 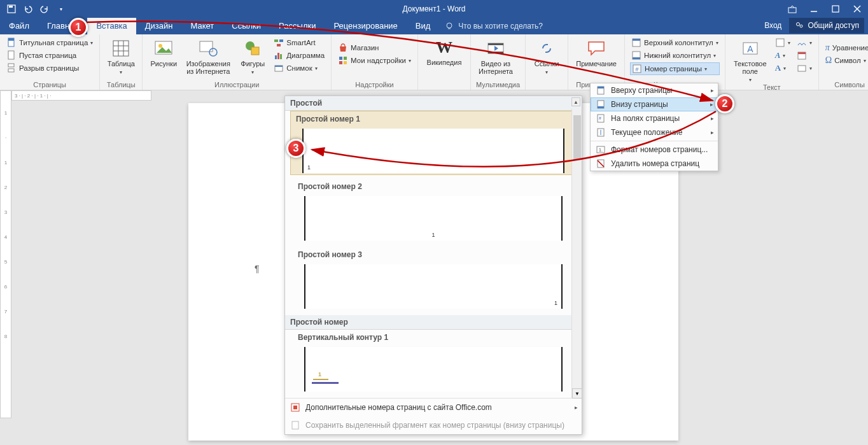 I want to click on vertical-ruler: 1· 12 34 56 78, so click(x=6, y=255).